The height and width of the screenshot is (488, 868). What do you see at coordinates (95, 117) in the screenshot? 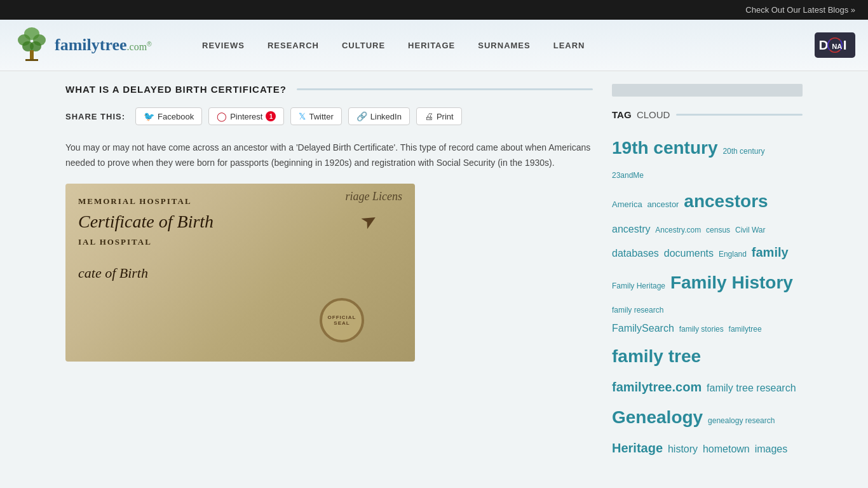
I see `share-label: SHARE THIS:` at bounding box center [95, 117].